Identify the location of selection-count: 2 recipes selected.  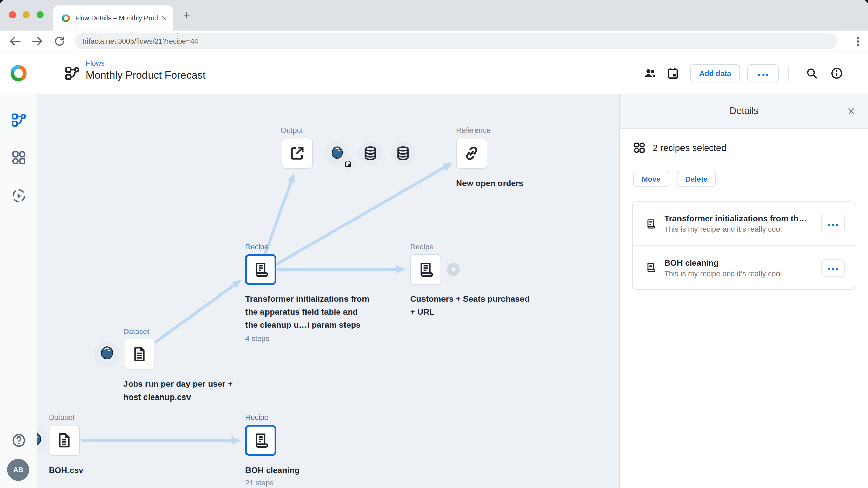
(690, 148).